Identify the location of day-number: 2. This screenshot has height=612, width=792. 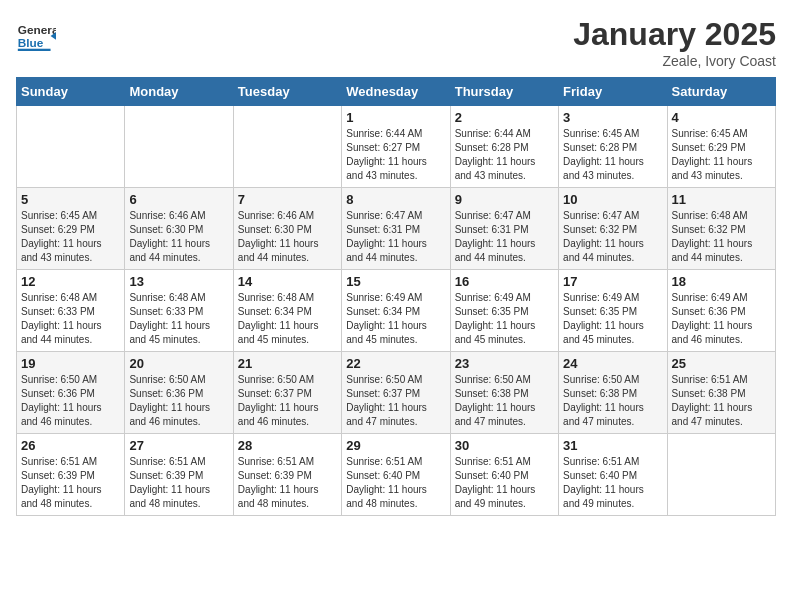
(504, 118).